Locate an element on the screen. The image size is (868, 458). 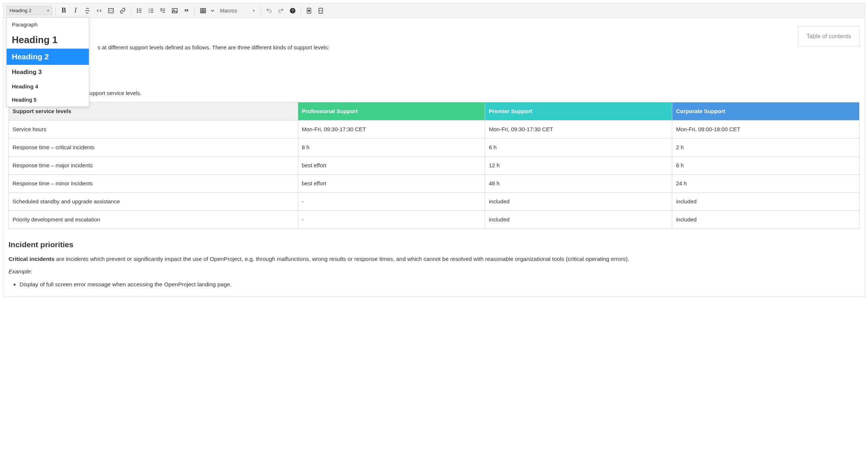
table-row: Response time – minor incidentsbest effo… is located at coordinates (434, 183).